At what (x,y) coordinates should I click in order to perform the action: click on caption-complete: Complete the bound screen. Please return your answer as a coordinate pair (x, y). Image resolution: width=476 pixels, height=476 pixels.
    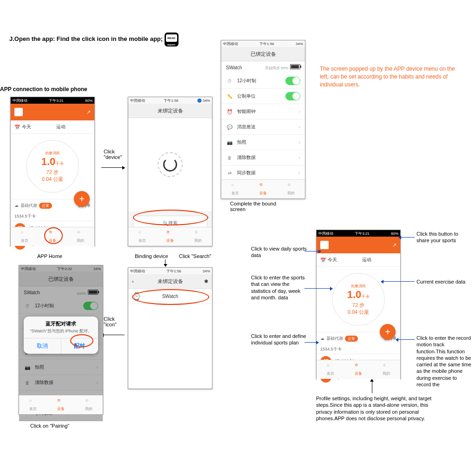
    Looking at the image, I should click on (258, 206).